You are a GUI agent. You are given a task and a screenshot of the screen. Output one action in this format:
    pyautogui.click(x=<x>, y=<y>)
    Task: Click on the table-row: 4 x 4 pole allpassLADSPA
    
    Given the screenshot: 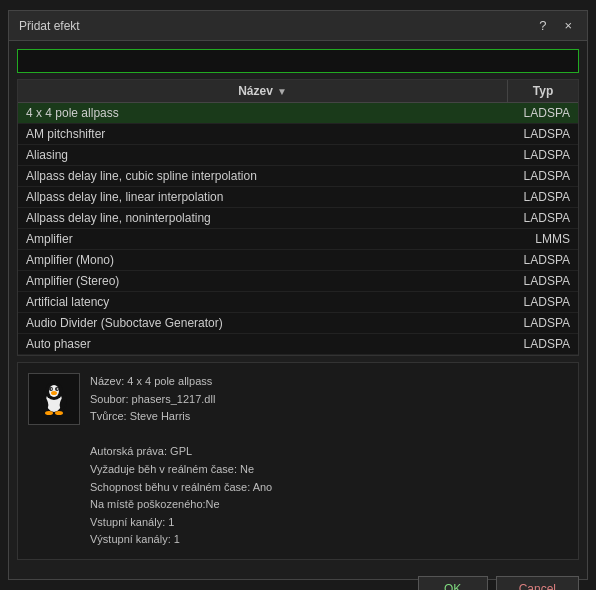 What is the action you would take?
    pyautogui.click(x=298, y=114)
    